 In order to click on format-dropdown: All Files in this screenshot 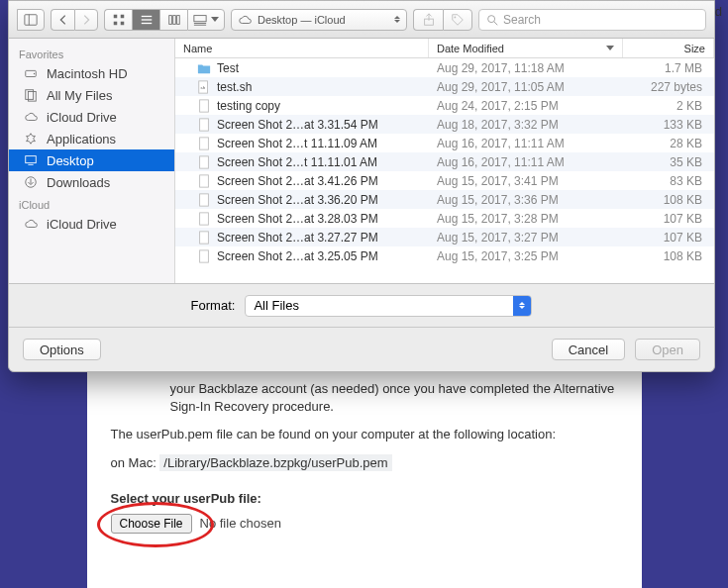, I will do `click(388, 306)`.